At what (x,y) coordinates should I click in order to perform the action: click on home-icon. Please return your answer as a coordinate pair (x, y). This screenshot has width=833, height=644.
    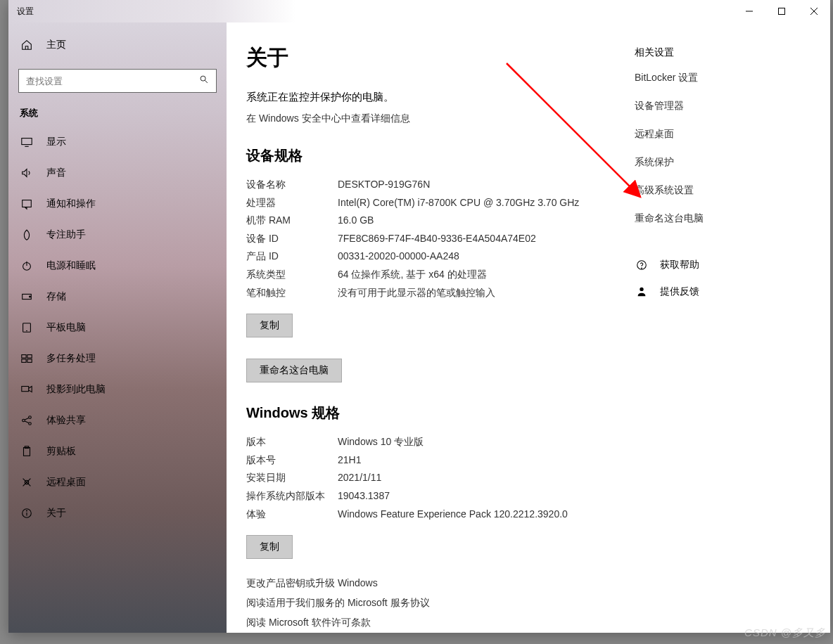
    Looking at the image, I should click on (27, 45).